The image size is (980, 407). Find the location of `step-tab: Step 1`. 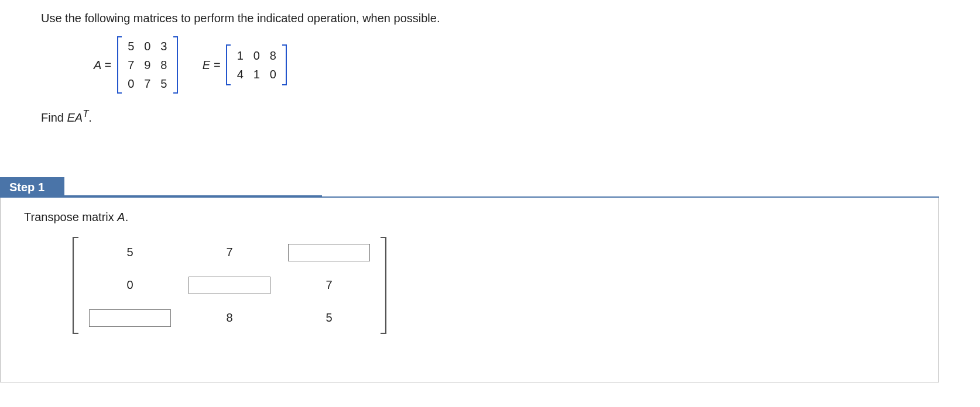

step-tab: Step 1 is located at coordinates (32, 187).